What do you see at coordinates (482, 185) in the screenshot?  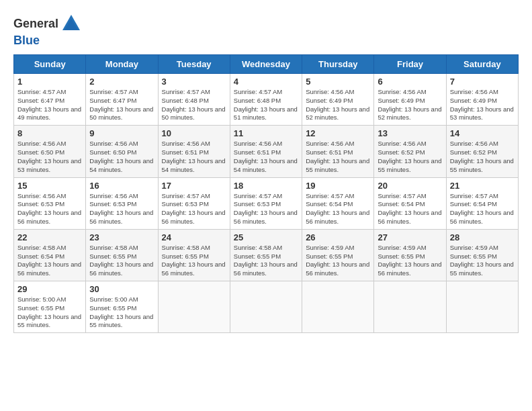 I see `day-number: 21` at bounding box center [482, 185].